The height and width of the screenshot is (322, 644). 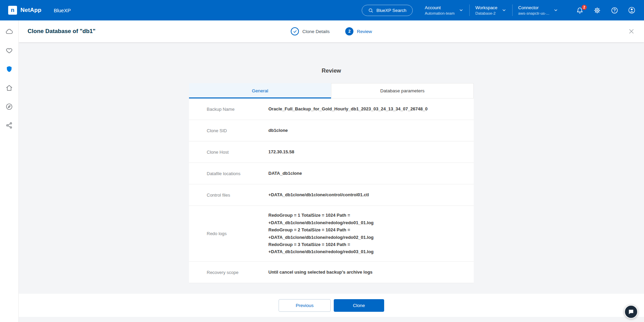 I want to click on row-label: Redo logs, so click(x=238, y=234).